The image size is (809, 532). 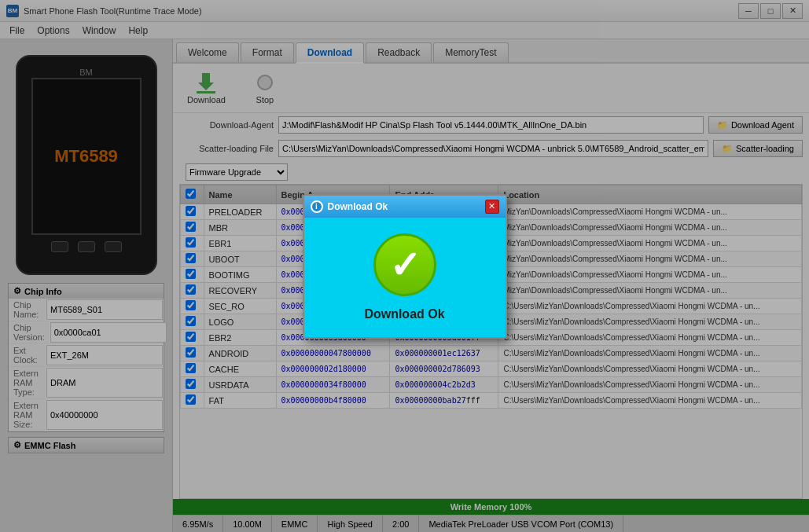 What do you see at coordinates (492, 207) in the screenshot?
I see `modal-close-button: ✕` at bounding box center [492, 207].